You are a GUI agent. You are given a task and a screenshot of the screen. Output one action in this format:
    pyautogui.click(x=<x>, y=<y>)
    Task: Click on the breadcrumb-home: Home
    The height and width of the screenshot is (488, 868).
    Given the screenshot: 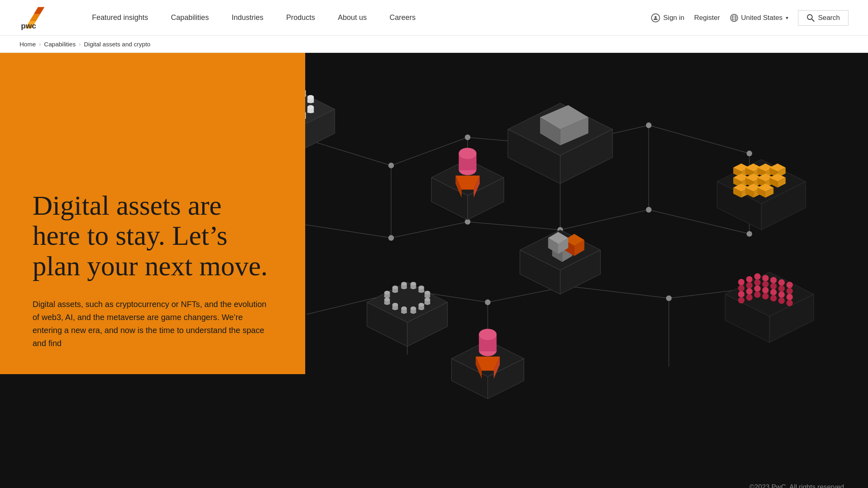 What is the action you would take?
    pyautogui.click(x=28, y=44)
    